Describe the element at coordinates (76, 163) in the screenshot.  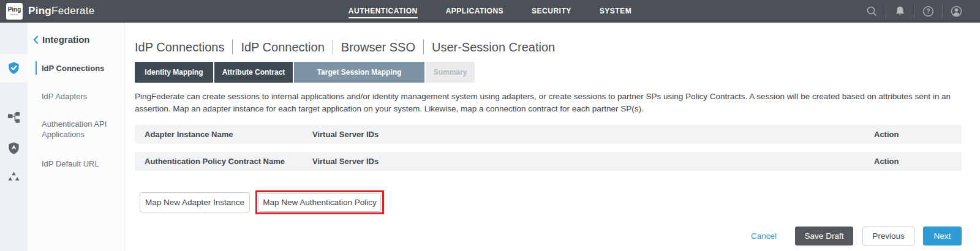
I see `sidebar-item-idp-default-url: IdP Default URL` at that location.